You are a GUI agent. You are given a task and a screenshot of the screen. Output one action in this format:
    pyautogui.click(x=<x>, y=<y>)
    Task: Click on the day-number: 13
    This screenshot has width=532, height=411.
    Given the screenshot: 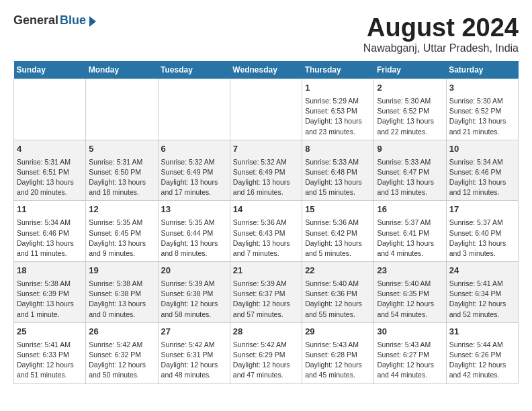 What is the action you would take?
    pyautogui.click(x=194, y=210)
    